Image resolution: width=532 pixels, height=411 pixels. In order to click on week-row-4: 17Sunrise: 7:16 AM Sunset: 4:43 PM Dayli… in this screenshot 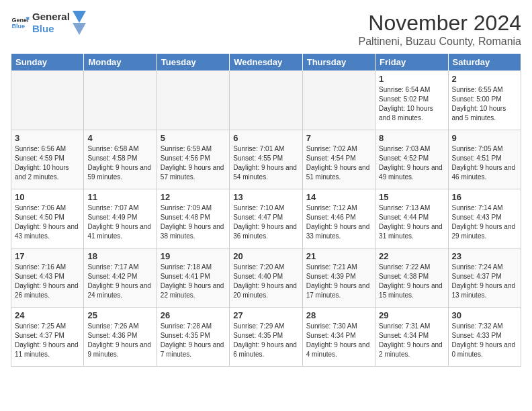, I will do `click(266, 278)`.